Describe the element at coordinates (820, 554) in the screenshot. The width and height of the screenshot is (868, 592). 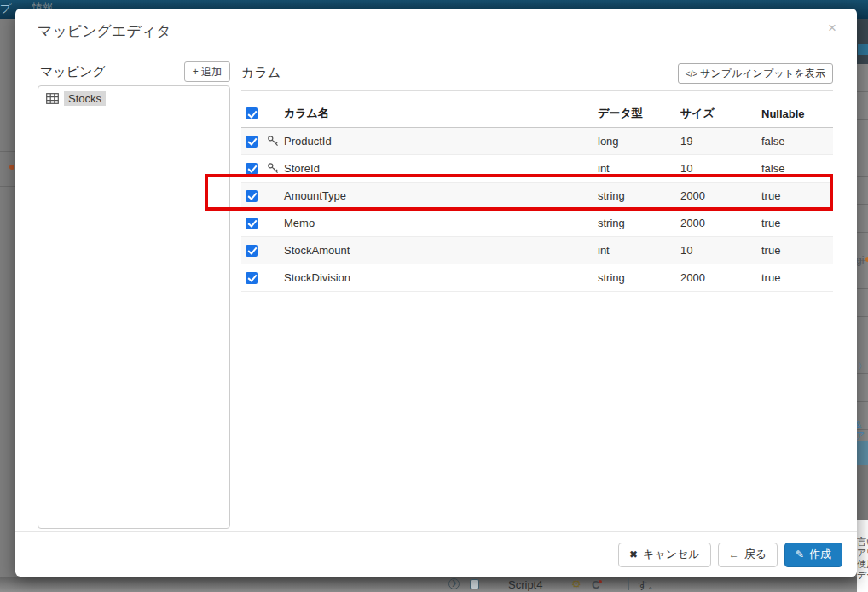
I see `create-button-label: 作成` at that location.